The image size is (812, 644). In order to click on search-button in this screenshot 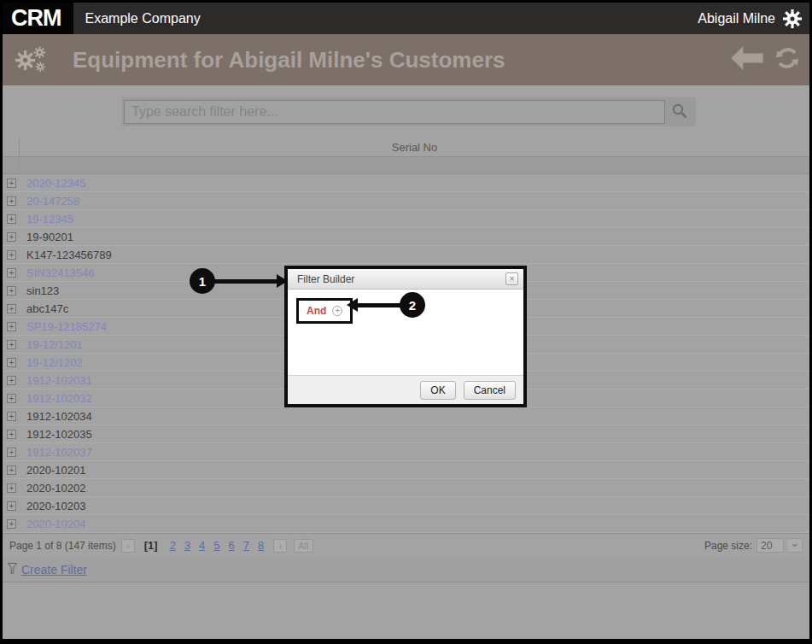, I will do `click(680, 112)`.